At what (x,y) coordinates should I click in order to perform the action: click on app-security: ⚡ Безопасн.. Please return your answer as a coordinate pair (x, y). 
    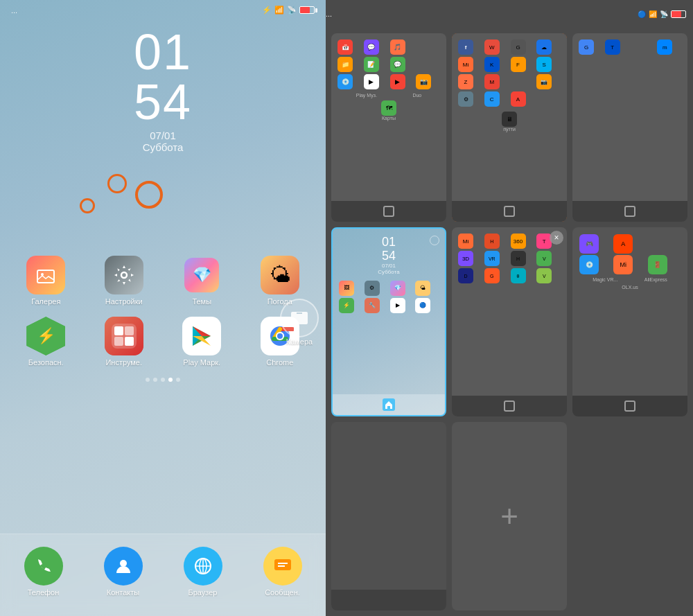
    Looking at the image, I should click on (46, 342).